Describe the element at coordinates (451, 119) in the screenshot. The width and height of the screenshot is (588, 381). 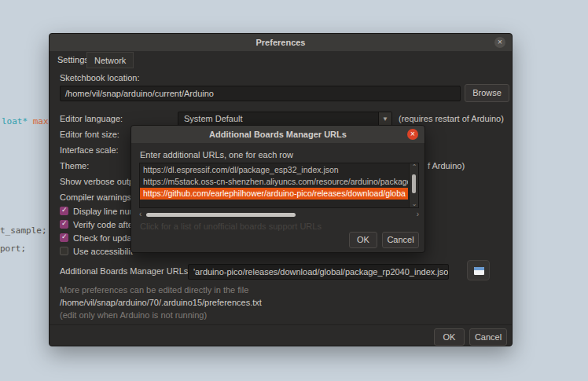
I see `restart-note: (requires restart of Arduino)` at that location.